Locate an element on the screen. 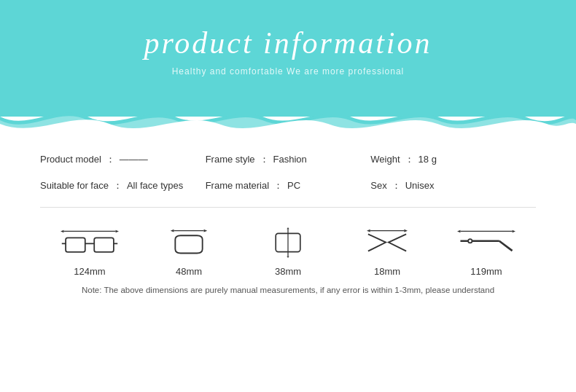  frame-style-info: Frame style ： Fashion is located at coordinates (289, 160).